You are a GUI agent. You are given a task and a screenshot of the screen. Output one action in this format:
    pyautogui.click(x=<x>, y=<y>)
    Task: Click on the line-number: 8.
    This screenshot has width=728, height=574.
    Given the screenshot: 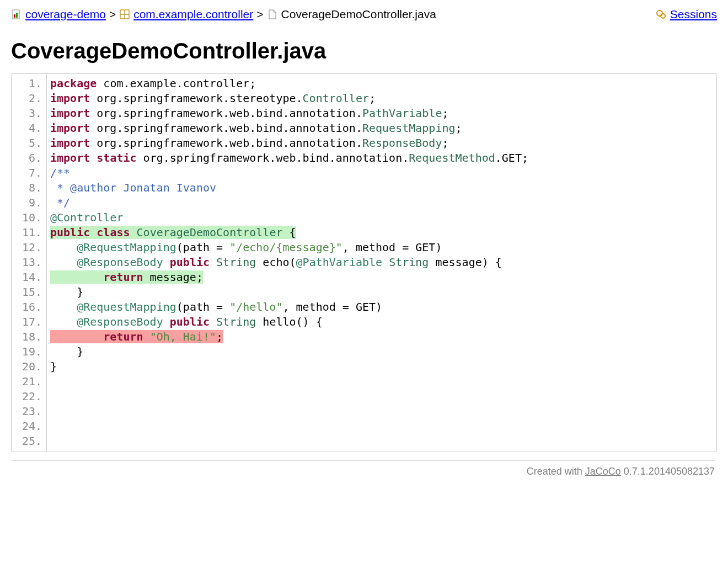 What is the action you would take?
    pyautogui.click(x=29, y=188)
    